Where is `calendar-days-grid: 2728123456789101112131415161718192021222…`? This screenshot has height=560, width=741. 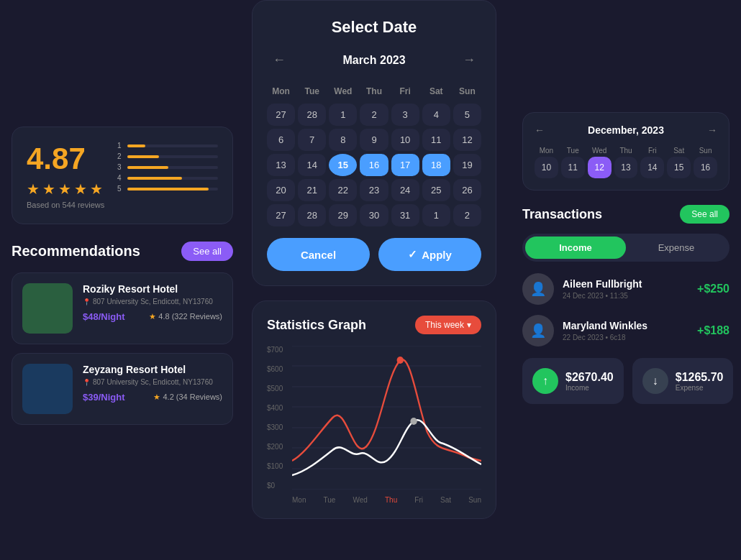 calendar-days-grid: 2728123456789101112131415161718192021222… is located at coordinates (374, 165).